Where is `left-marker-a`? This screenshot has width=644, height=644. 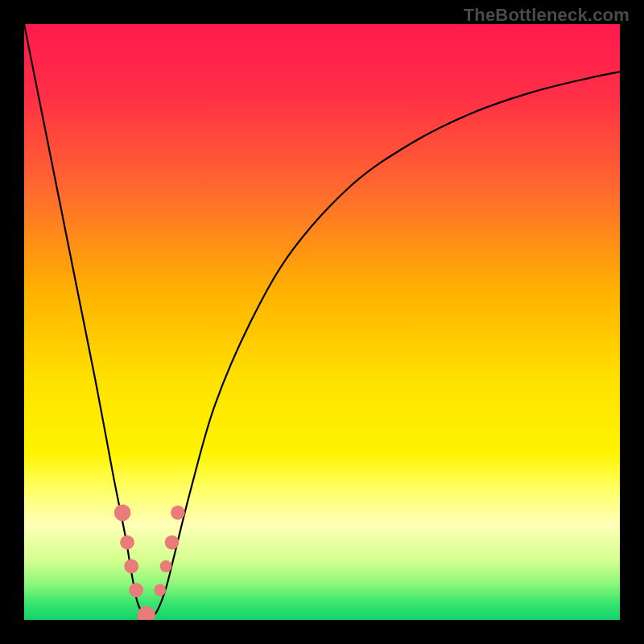
left-marker-a is located at coordinates (122, 512).